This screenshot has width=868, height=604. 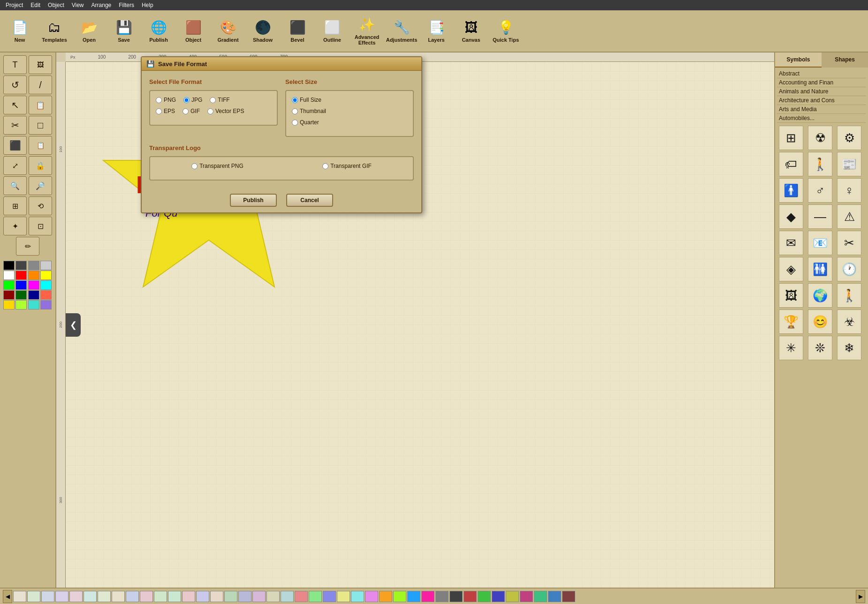 What do you see at coordinates (820, 295) in the screenshot?
I see `symbol-globe: 🌍` at bounding box center [820, 295].